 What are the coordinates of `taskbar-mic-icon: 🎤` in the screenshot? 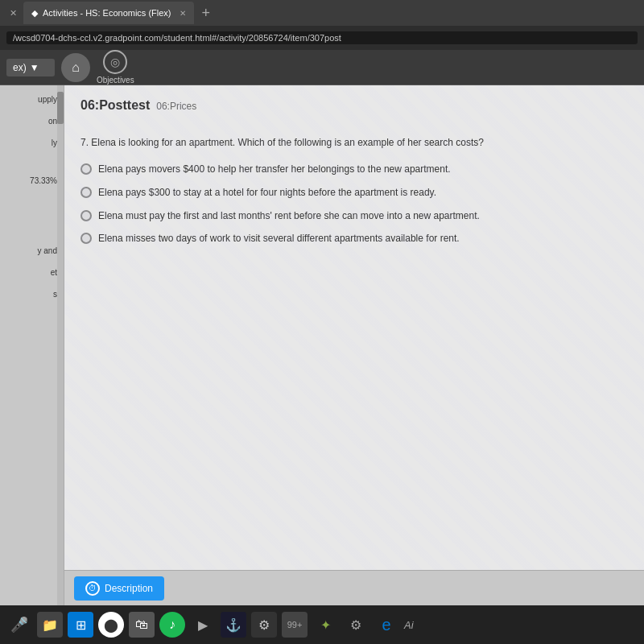 It's located at (19, 625).